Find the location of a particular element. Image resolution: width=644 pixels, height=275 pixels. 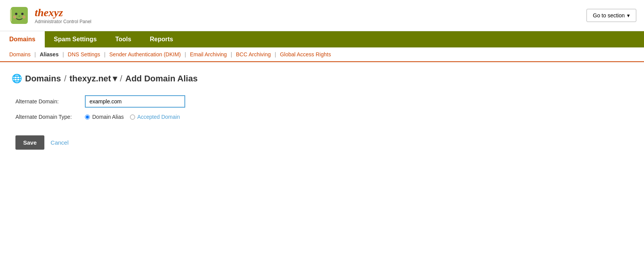

alternate-domain-type-label: Alternate Domain Type: is located at coordinates (50, 117).